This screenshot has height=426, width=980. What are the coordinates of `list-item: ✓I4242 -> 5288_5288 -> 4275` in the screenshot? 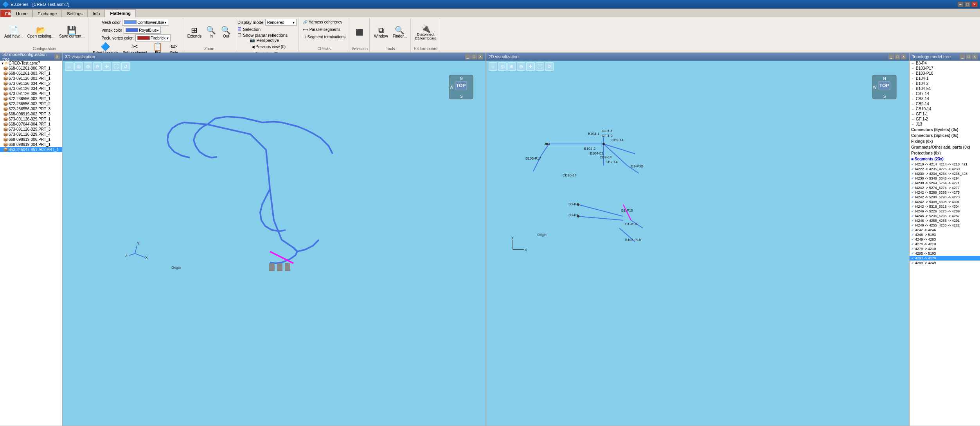 It's located at (945, 192).